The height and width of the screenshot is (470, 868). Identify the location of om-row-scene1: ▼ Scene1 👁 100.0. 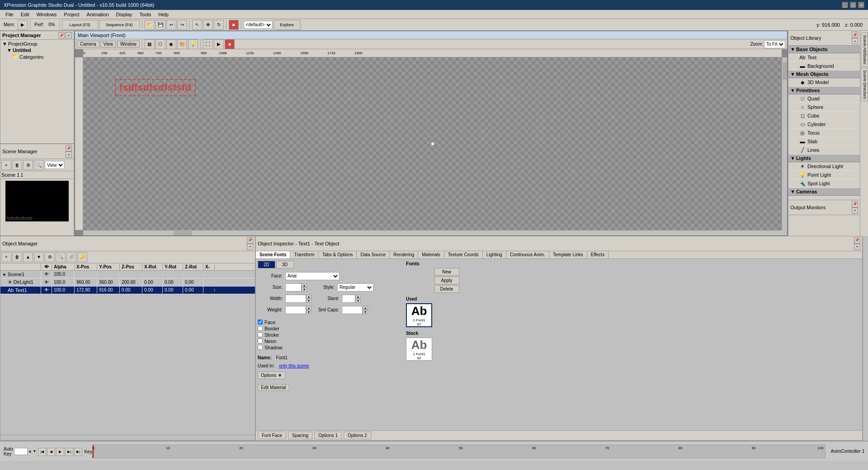
(127, 275).